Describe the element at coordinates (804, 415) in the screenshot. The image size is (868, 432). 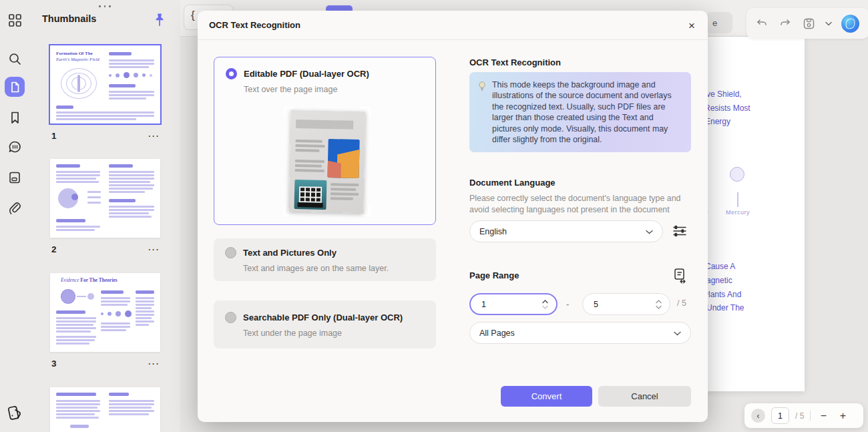
I see `page-navigation-bar: ‹ 1 / 5 − +` at that location.